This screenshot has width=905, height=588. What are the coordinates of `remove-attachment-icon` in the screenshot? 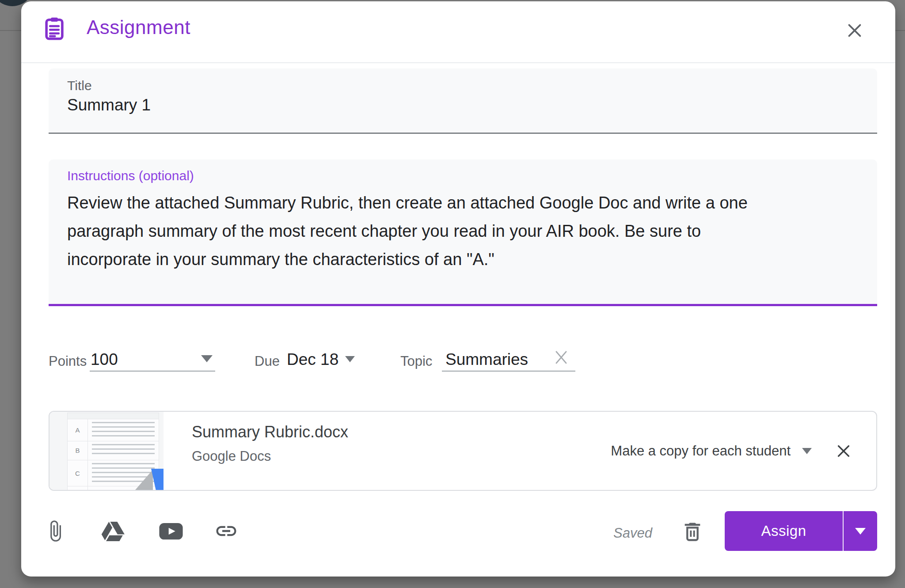 It's located at (844, 451).